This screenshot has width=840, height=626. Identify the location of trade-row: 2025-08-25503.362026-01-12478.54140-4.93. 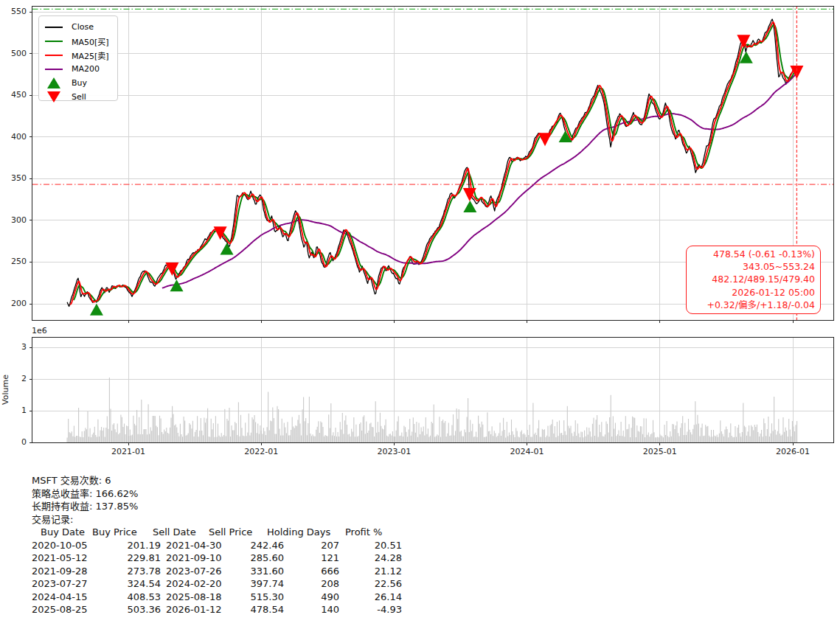
(223, 611).